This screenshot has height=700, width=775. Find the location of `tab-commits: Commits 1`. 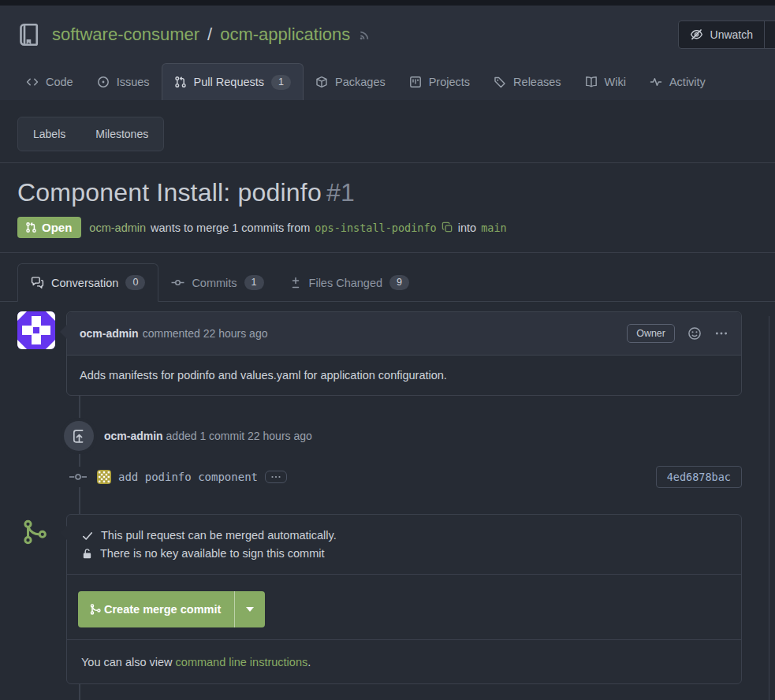

tab-commits: Commits 1 is located at coordinates (218, 282).